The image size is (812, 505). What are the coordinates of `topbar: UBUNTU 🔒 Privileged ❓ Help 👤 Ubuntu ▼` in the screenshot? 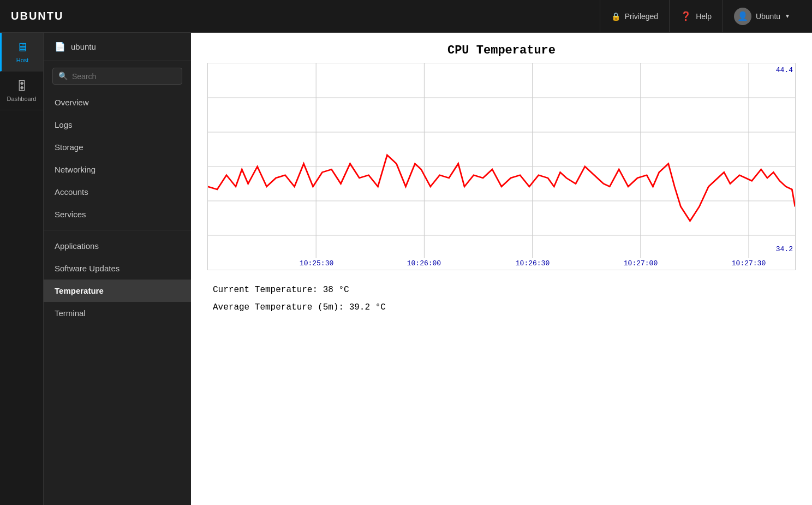 It's located at (406, 16).